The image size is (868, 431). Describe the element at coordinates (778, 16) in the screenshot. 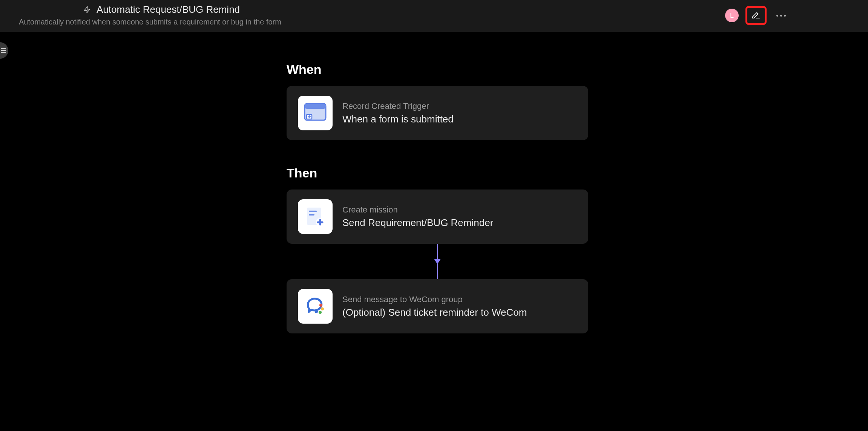

I see `dots-icon` at that location.